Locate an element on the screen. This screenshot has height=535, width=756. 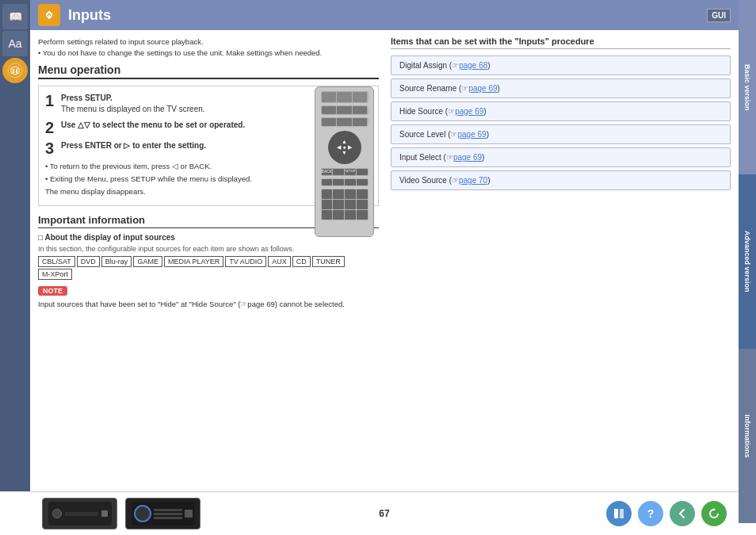
footer-devices is located at coordinates (121, 514).